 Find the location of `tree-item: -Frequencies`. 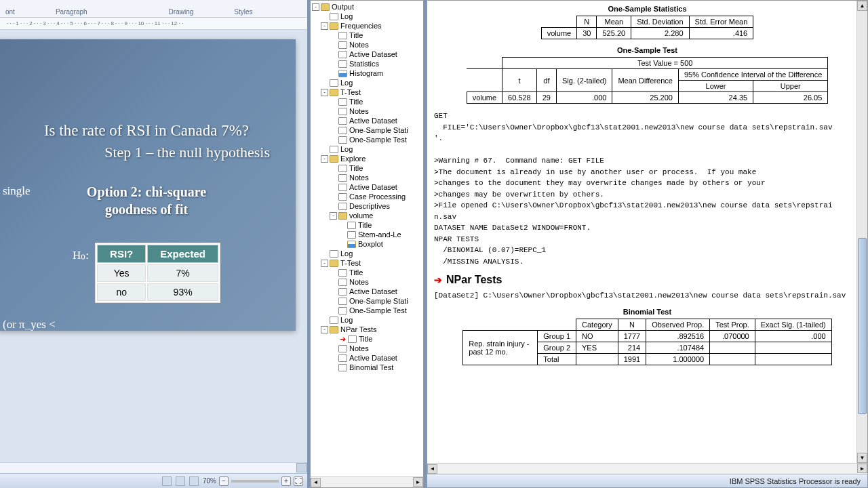

tree-item: -Frequencies is located at coordinates (367, 26).